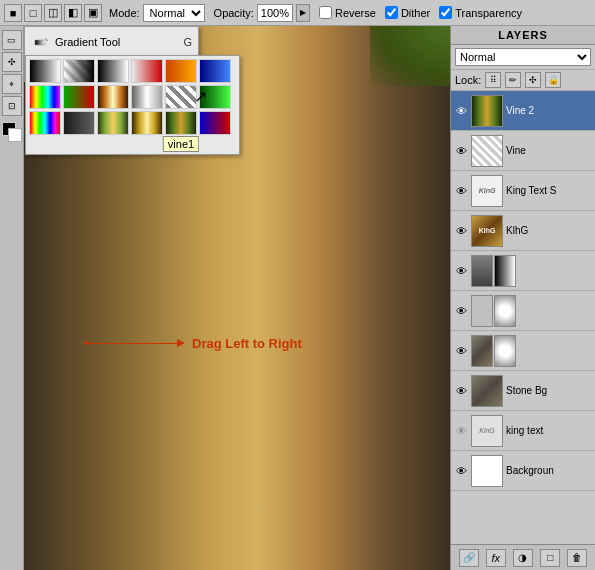 This screenshot has height=570, width=595. What do you see at coordinates (577, 558) in the screenshot?
I see `layers-delete-btn: 🗑` at bounding box center [577, 558].